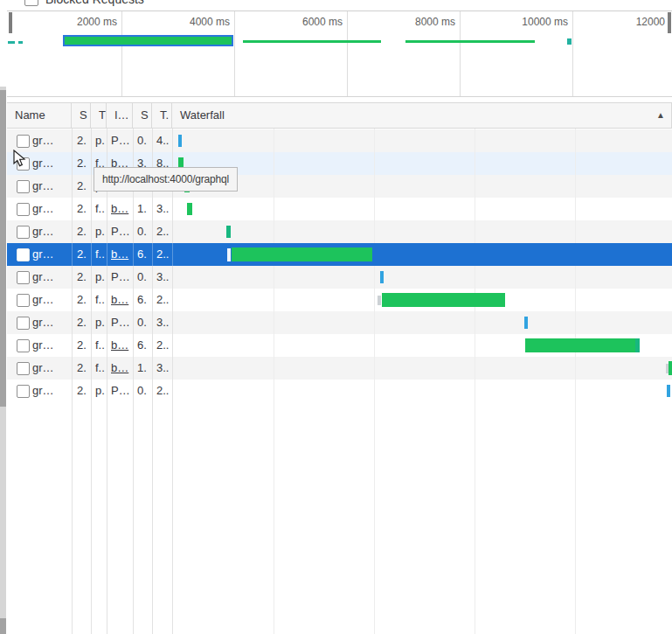 This screenshot has height=634, width=672. Describe the element at coordinates (528, 22) in the screenshot. I see `overview-tick-label: 10000 ms` at that location.